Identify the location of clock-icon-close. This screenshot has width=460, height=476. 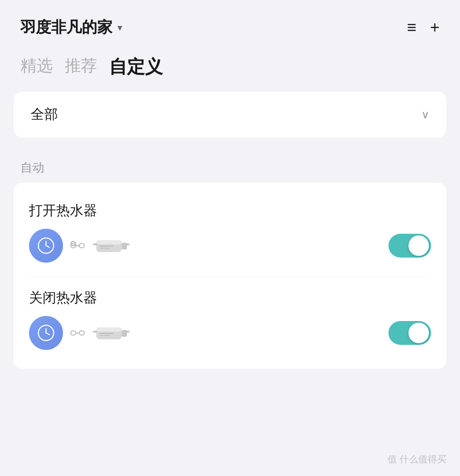
(46, 333).